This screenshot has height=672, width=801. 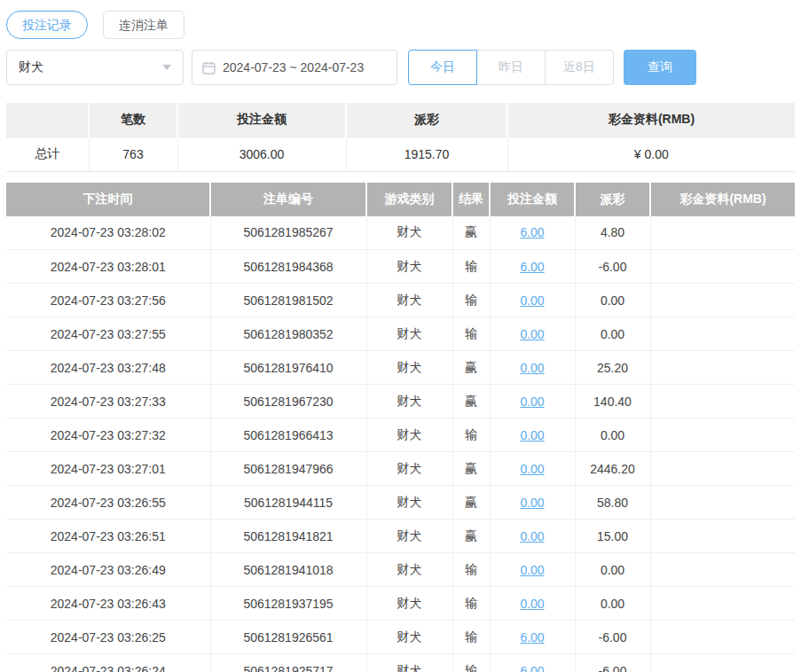 What do you see at coordinates (612, 267) in the screenshot?
I see `cell-payout: -6.00` at bounding box center [612, 267].